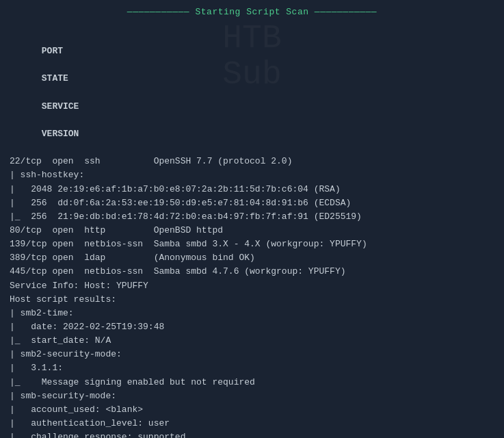 The image size is (504, 438). Describe the element at coordinates (252, 341) in the screenshot. I see `output-line: |_ start_date: N/A` at that location.